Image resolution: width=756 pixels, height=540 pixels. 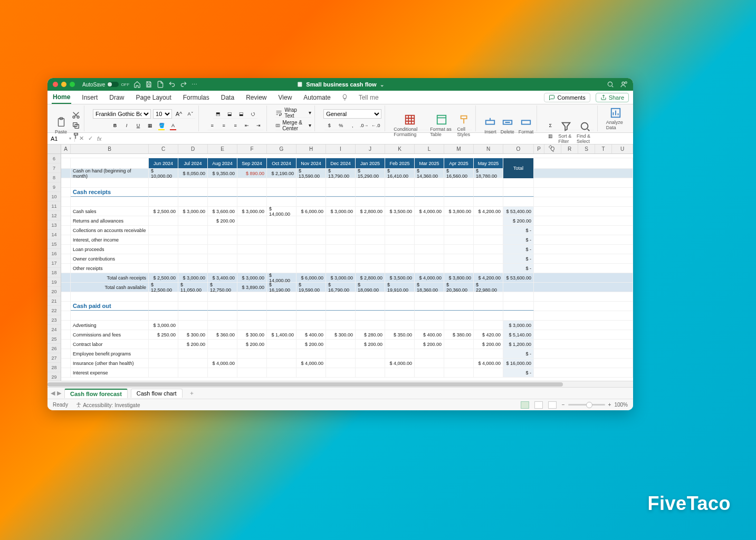 What do you see at coordinates (587, 405) in the screenshot?
I see `zoom-slider` at bounding box center [587, 405].